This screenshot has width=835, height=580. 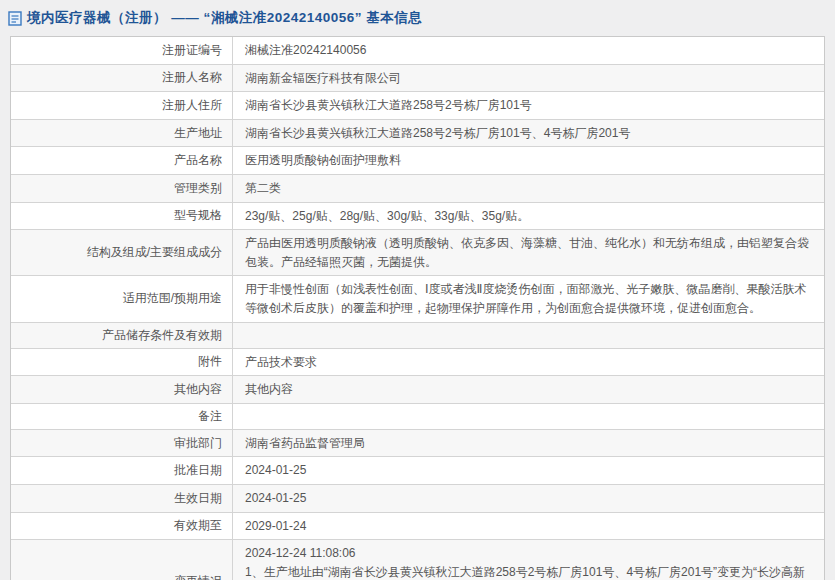 What do you see at coordinates (306, 50) in the screenshot?
I see `row-value: 湘械注准20242140056` at bounding box center [306, 50].